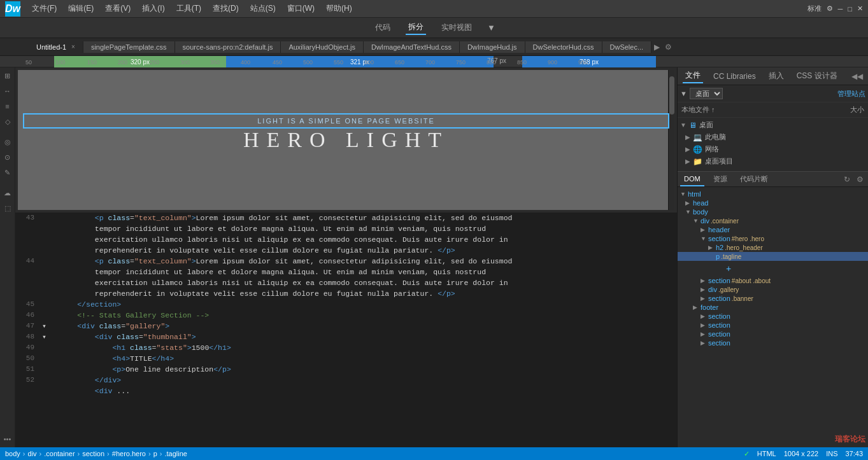  What do you see at coordinates (346, 316) in the screenshot?
I see `code-line-46: 46 <!-- Stats Gallery Section -->` at bounding box center [346, 316].